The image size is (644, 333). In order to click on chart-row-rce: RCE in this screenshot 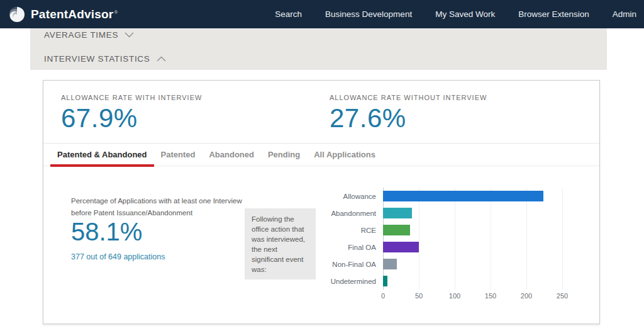, I will do `click(450, 230)`.